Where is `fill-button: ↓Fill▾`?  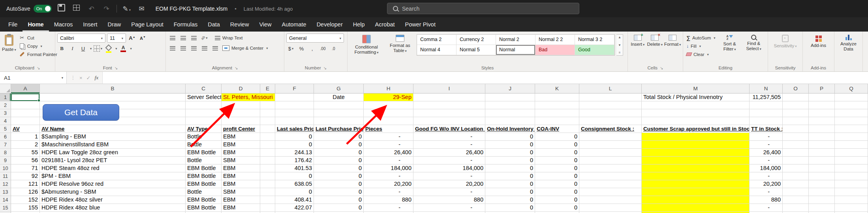
fill-button: ↓Fill▾ is located at coordinates (701, 46).